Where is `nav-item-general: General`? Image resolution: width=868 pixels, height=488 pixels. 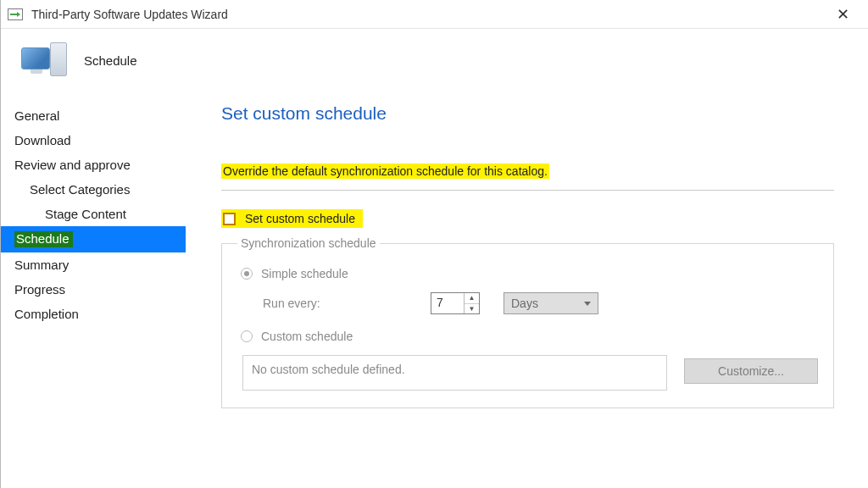
nav-item-general: General is located at coordinates (93, 115).